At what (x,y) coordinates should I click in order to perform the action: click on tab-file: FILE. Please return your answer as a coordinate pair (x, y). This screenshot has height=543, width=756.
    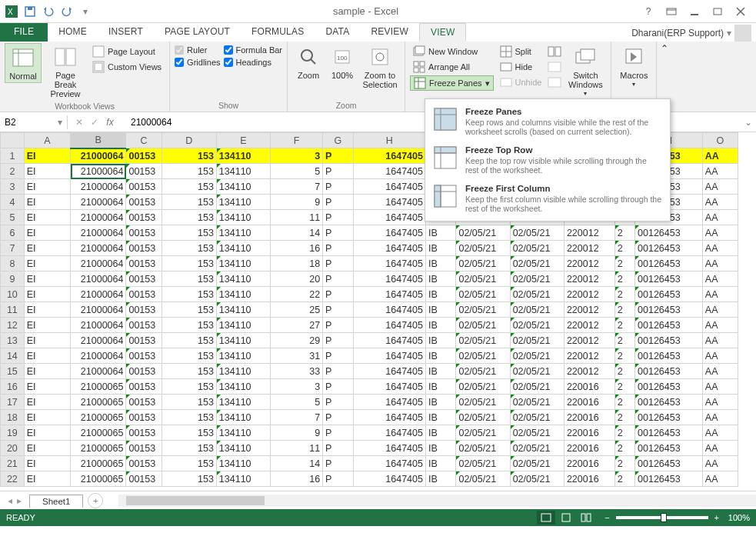
    Looking at the image, I should click on (24, 32).